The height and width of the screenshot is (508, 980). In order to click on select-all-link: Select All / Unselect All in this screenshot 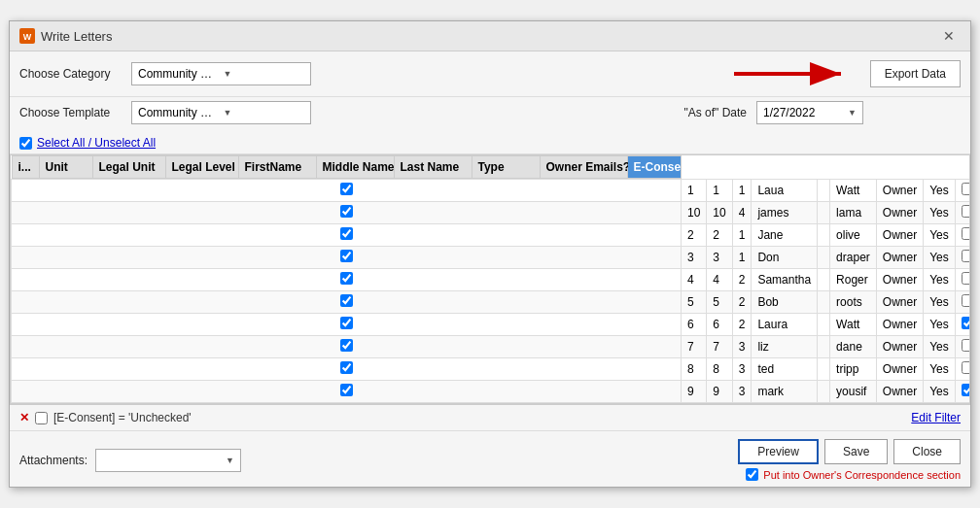, I will do `click(96, 143)`.